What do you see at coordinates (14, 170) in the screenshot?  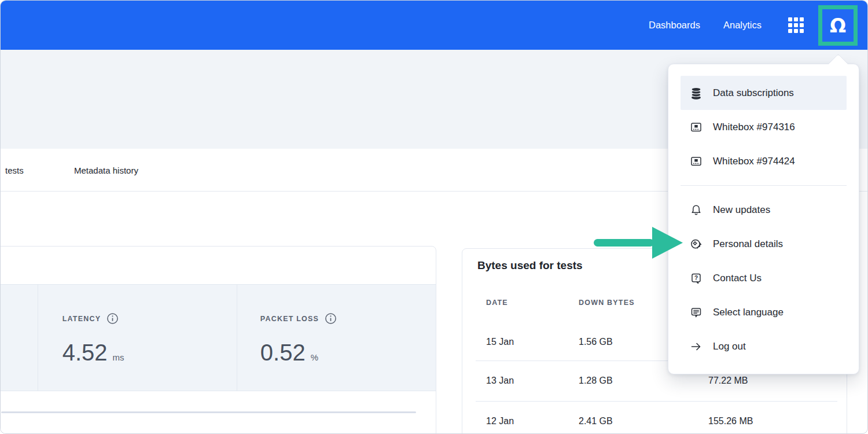 I see `tab-tests: tests` at bounding box center [14, 170].